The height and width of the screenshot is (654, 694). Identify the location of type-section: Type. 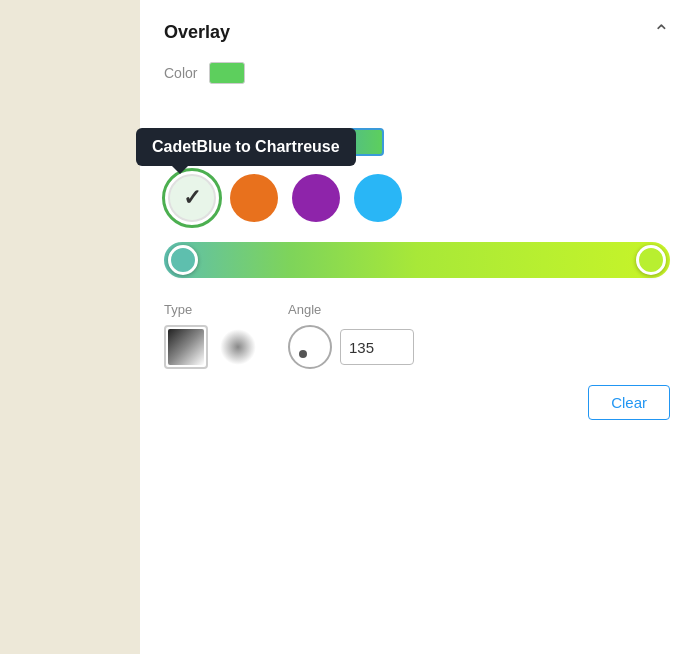
(210, 336).